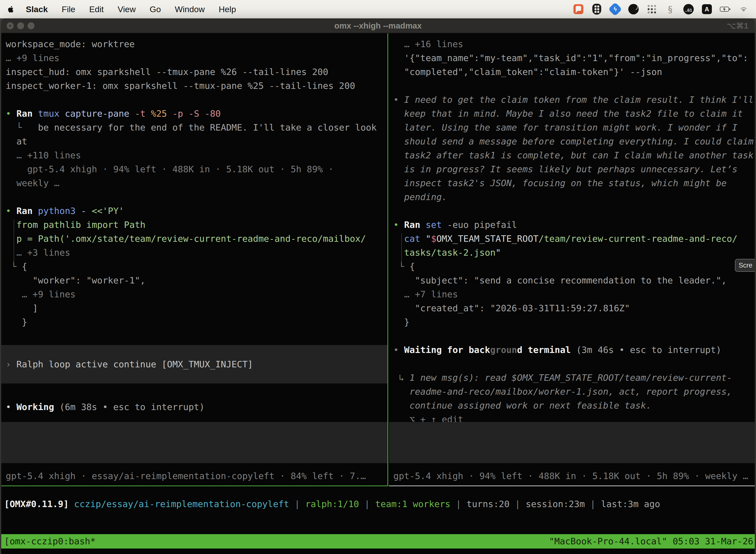 The width and height of the screenshot is (756, 554). I want to click on menu-help: Help, so click(228, 9).